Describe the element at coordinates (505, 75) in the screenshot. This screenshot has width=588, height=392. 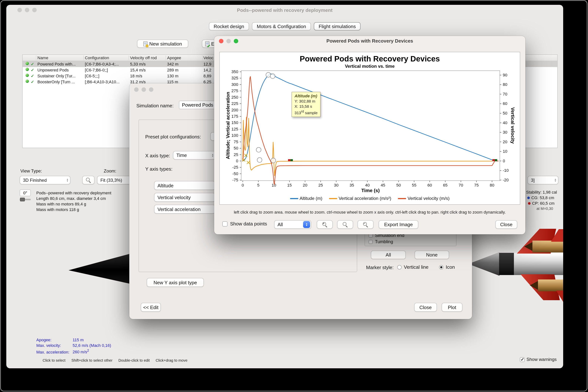
I see `svg-text: 90` at that location.